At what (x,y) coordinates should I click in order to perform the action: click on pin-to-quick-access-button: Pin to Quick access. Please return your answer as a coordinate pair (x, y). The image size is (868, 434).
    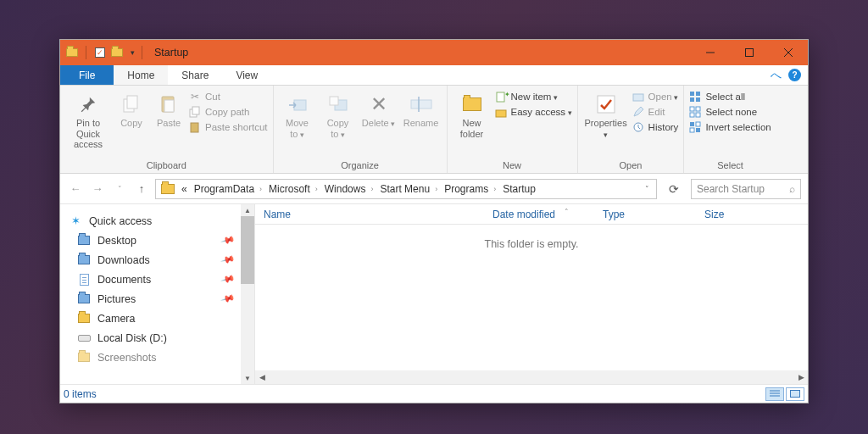
    Looking at the image, I should click on (88, 120).